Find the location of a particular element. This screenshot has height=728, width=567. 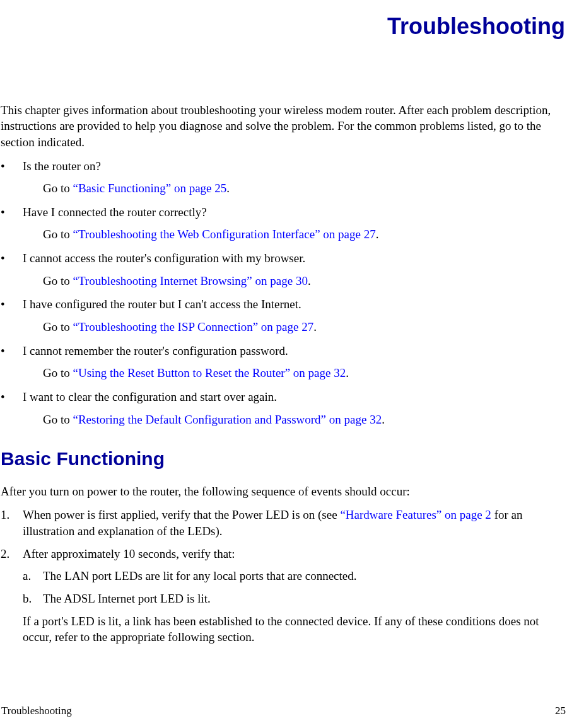

goto-line: Go to “Troubleshooting the Web Configura… is located at coordinates (305, 234).